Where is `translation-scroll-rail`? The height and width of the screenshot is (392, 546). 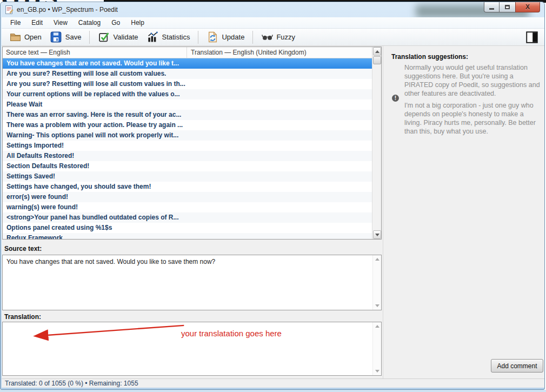
translation-scroll-rail is located at coordinates (377, 349).